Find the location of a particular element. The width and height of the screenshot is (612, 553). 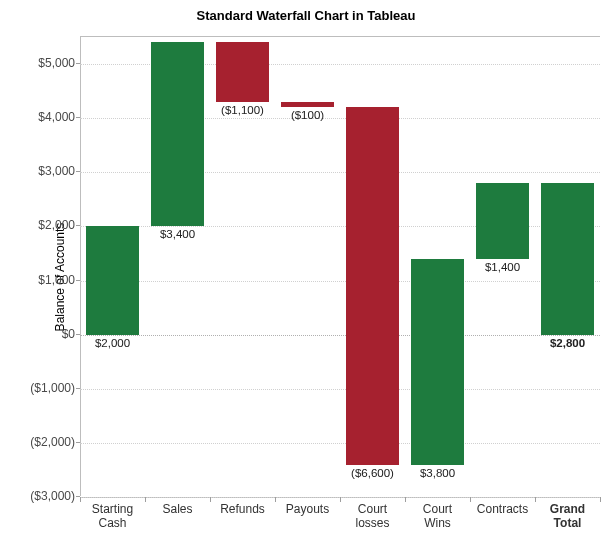

x-axis-label: Sales is located at coordinates (178, 510).